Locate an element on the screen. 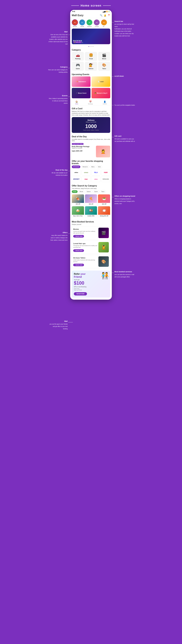 Image resolution: width=182 pixels, height=644 pixels. refer-now-button: REFER NOW is located at coordinates (80, 294).